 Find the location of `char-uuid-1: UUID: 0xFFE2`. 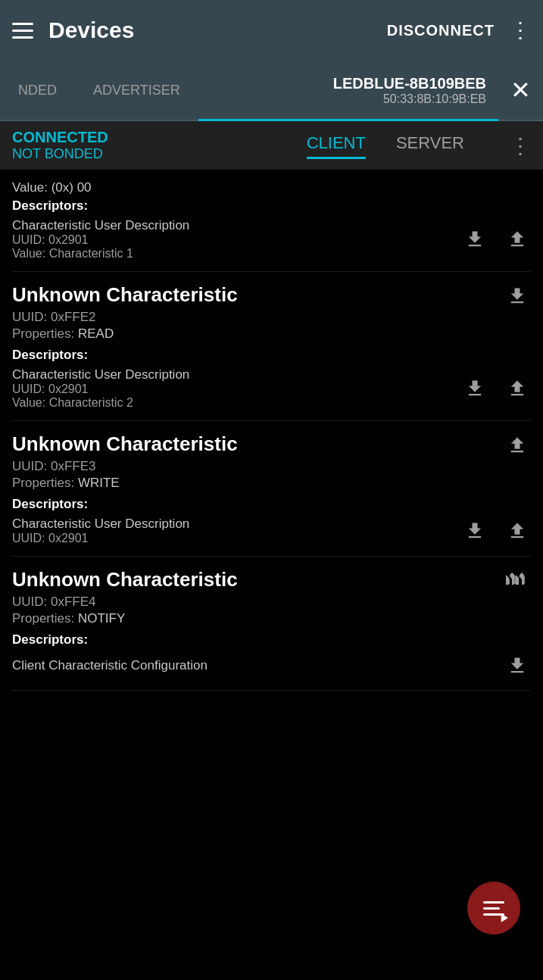

char-uuid-1: UUID: 0xFFE2 is located at coordinates (271, 317).